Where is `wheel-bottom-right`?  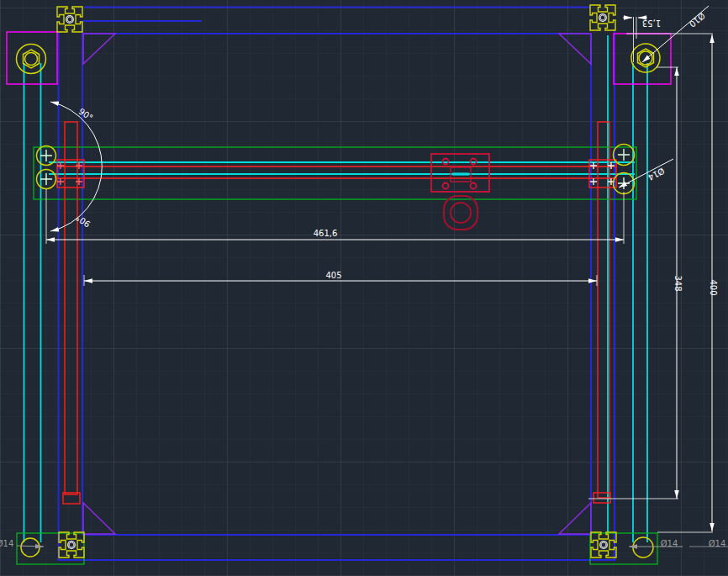
wheel-bottom-right is located at coordinates (643, 547).